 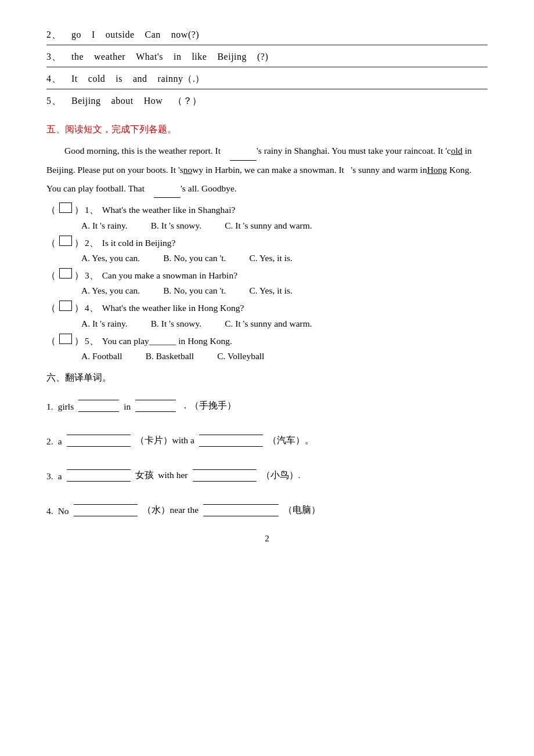 What do you see at coordinates (270, 258) in the screenshot?
I see `q2-option-c: C. Yes, it is.` at bounding box center [270, 258].